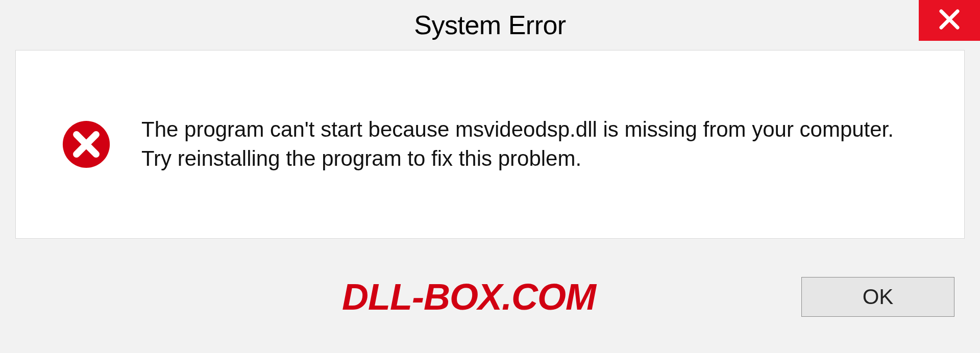 This screenshot has height=353, width=980. Describe the element at coordinates (949, 20) in the screenshot. I see `close-icon` at that location.